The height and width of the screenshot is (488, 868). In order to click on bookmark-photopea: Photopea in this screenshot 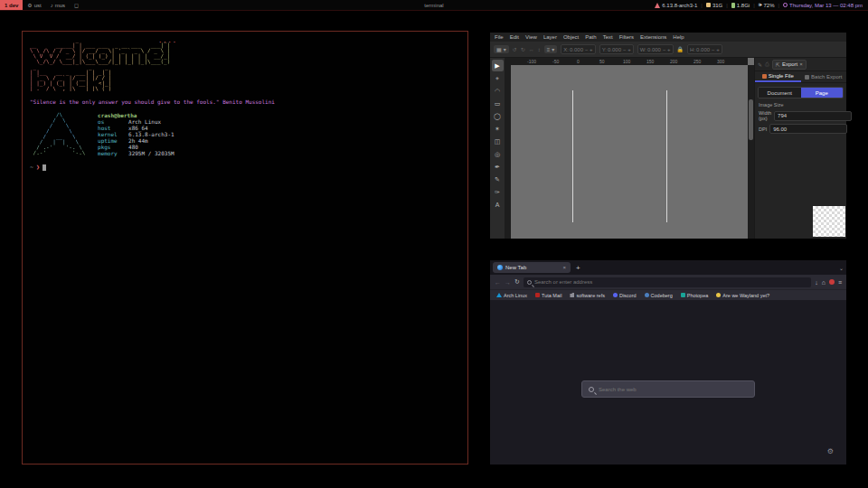, I will do `click(694, 296)`.